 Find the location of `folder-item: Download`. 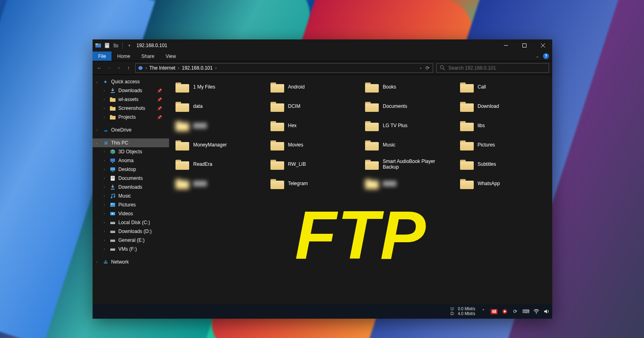

folder-item: Download is located at coordinates (504, 106).